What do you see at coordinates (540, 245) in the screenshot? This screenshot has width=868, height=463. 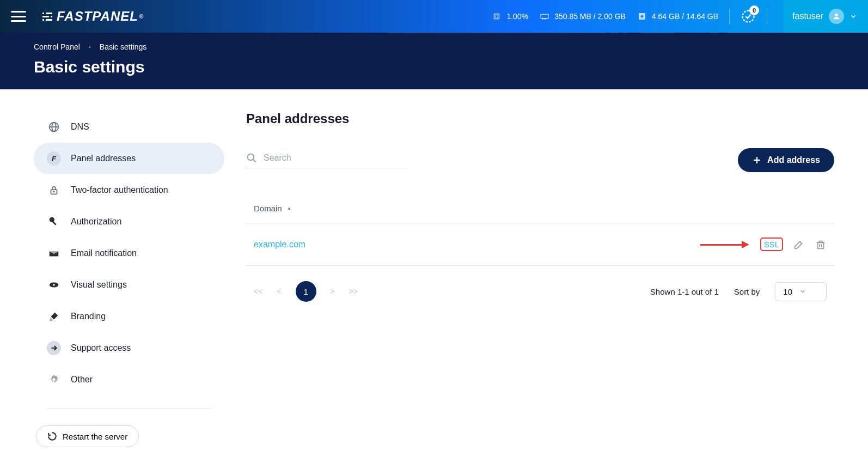 I see `table-row: example.com SSL` at bounding box center [540, 245].